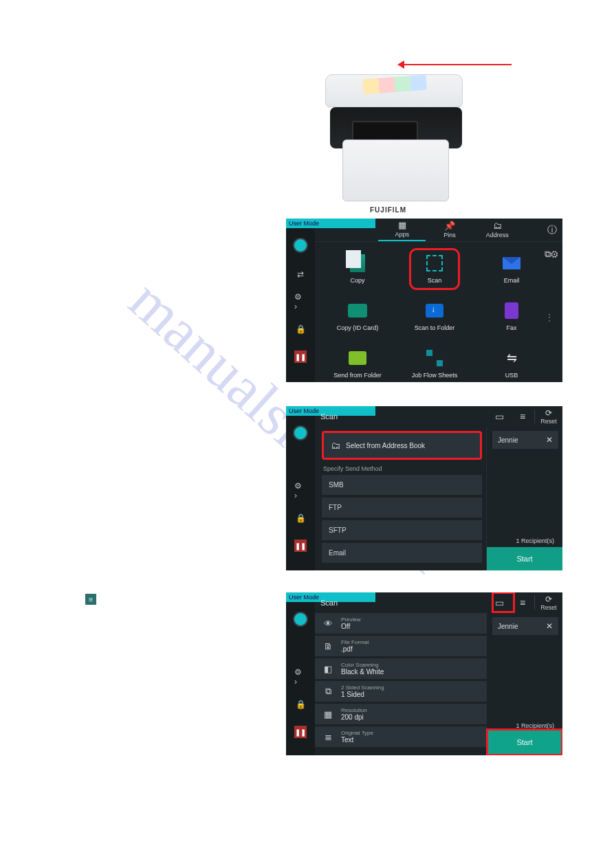 The height and width of the screenshot is (868, 614). What do you see at coordinates (552, 230) in the screenshot?
I see `help-icon: ⓘ` at bounding box center [552, 230].